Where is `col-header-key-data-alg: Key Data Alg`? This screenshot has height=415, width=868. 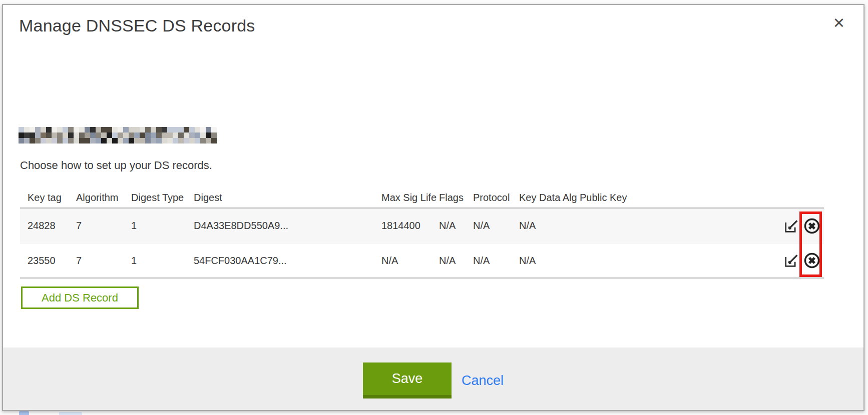
col-header-key-data-alg: Key Data Alg is located at coordinates (550, 198).